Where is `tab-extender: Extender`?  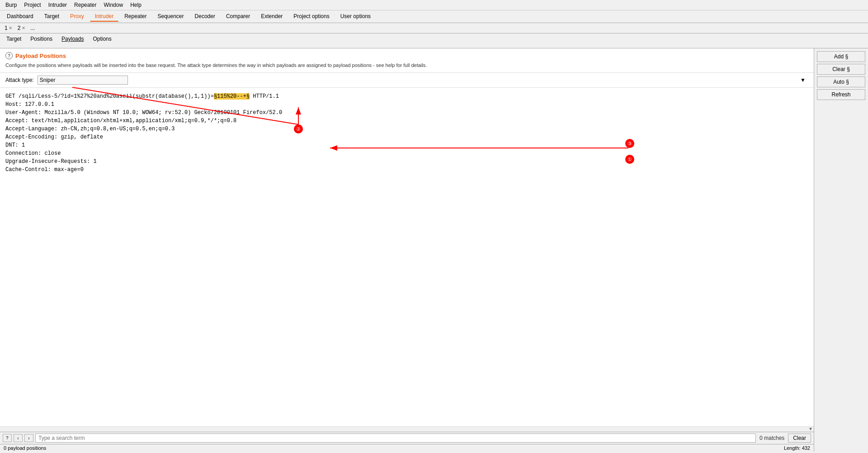 tab-extender: Extender is located at coordinates (272, 16).